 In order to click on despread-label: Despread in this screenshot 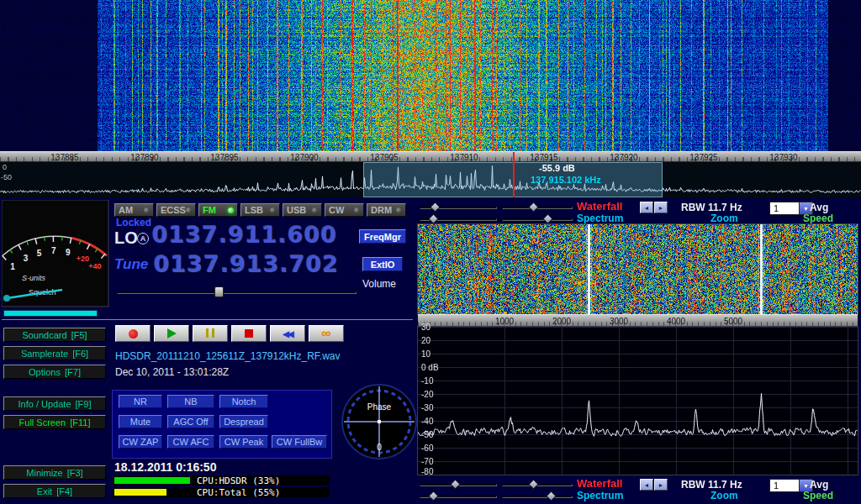, I will do `click(244, 422)`.